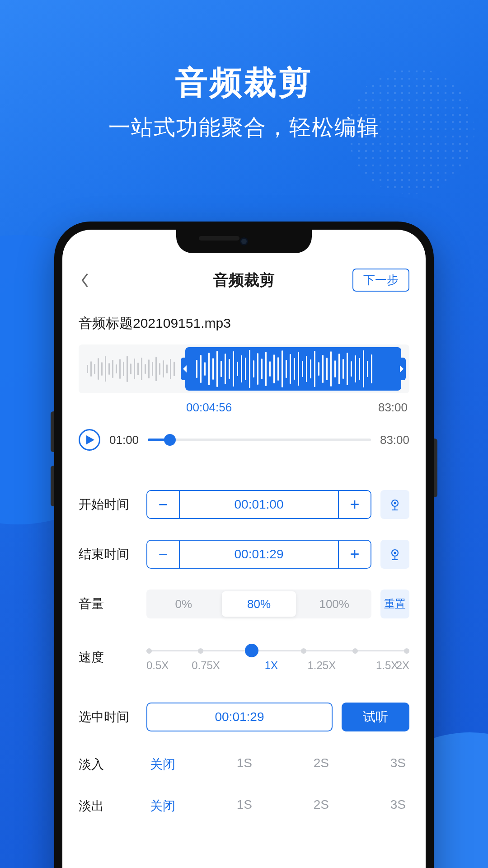 This screenshot has width=488, height=868. What do you see at coordinates (321, 806) in the screenshot?
I see `fadeout-option: 2S` at bounding box center [321, 806].